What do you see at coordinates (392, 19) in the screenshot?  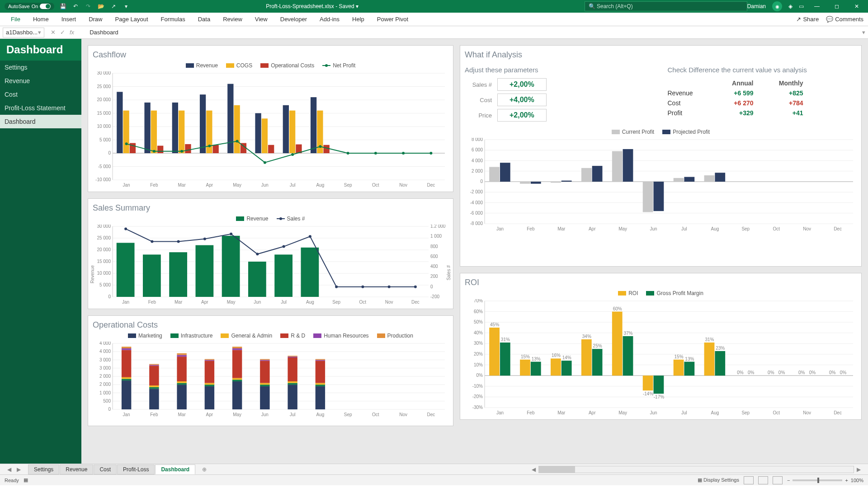 I see `ribbon-tab-power-pivot: Power Pivot` at bounding box center [392, 19].